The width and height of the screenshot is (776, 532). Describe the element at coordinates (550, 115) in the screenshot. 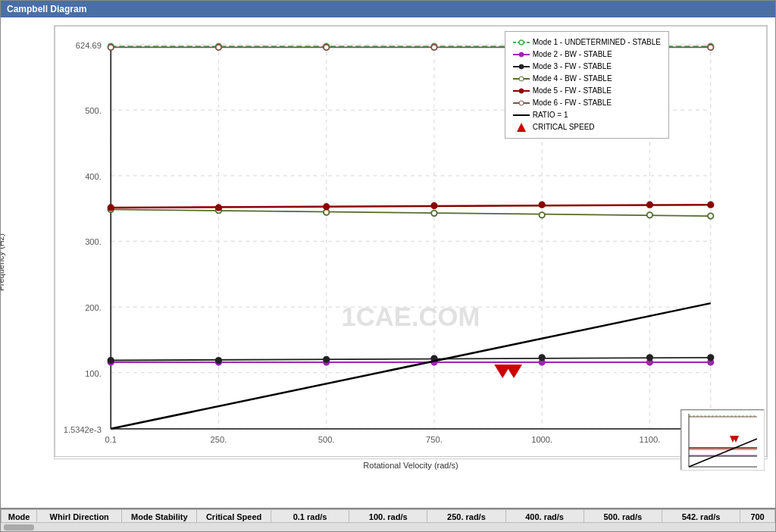

I see `legend-label-ratio: RATIO = 1` at that location.